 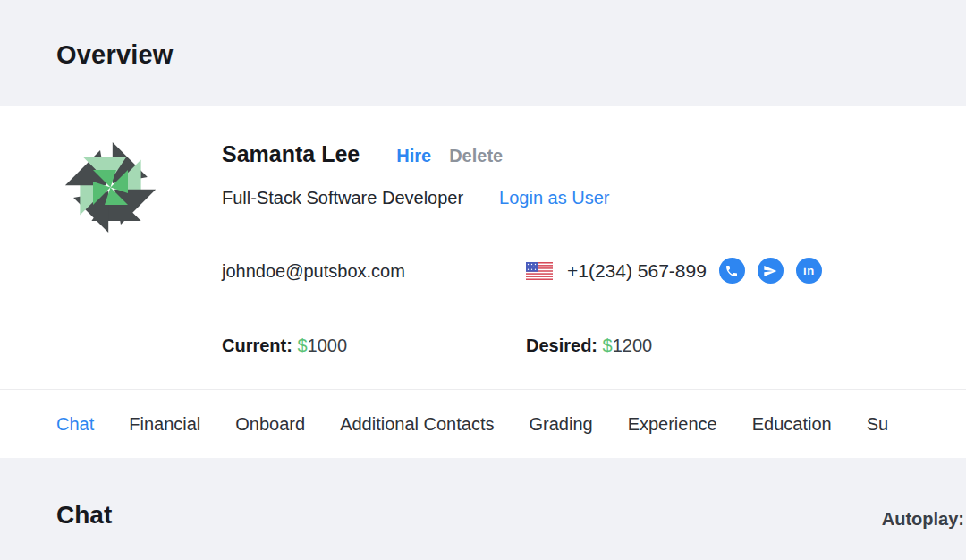 I want to click on salary-row: Current: $1000 Desired: $1200, so click(x=594, y=345).